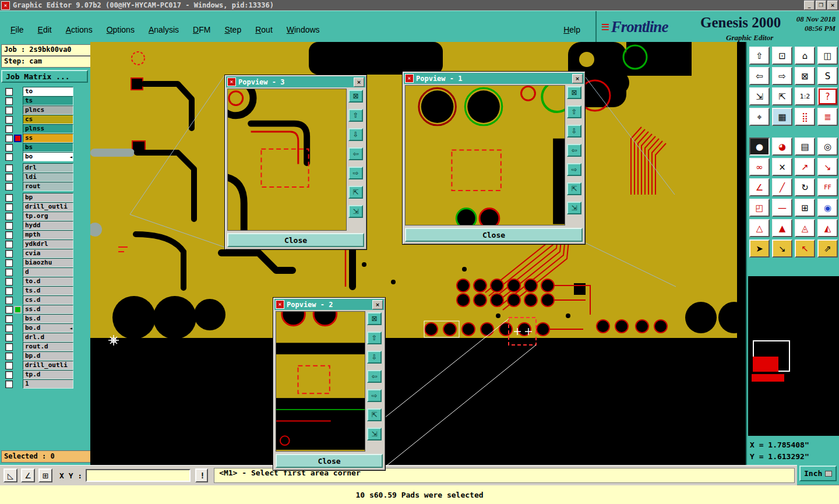 Image resolution: width=839 pixels, height=504 pixels. What do you see at coordinates (355, 154) in the screenshot?
I see `pan-left-icon: ⇦` at bounding box center [355, 154].